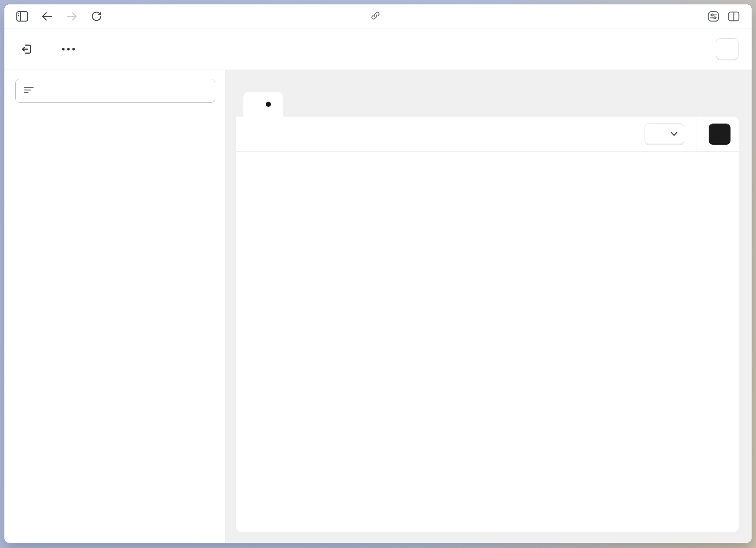  I want to click on page-settings-icon, so click(713, 16).